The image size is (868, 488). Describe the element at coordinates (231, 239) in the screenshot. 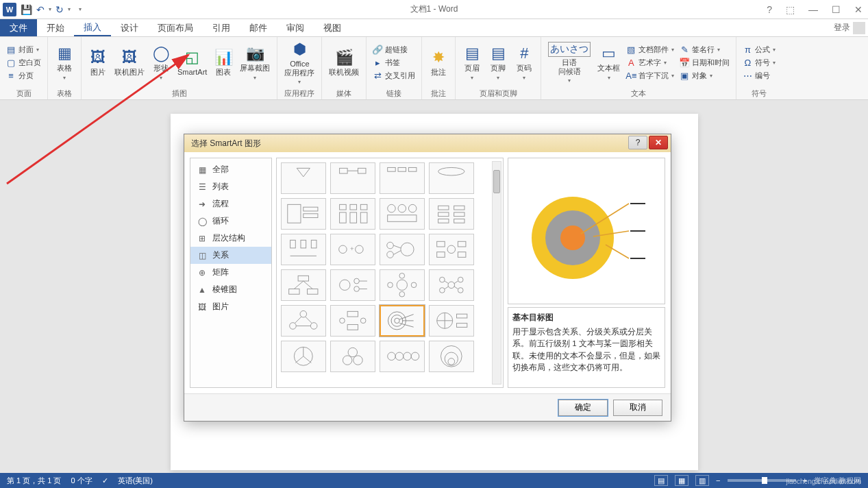

I see `cat-hierarchy: ⊞层次结构` at that location.